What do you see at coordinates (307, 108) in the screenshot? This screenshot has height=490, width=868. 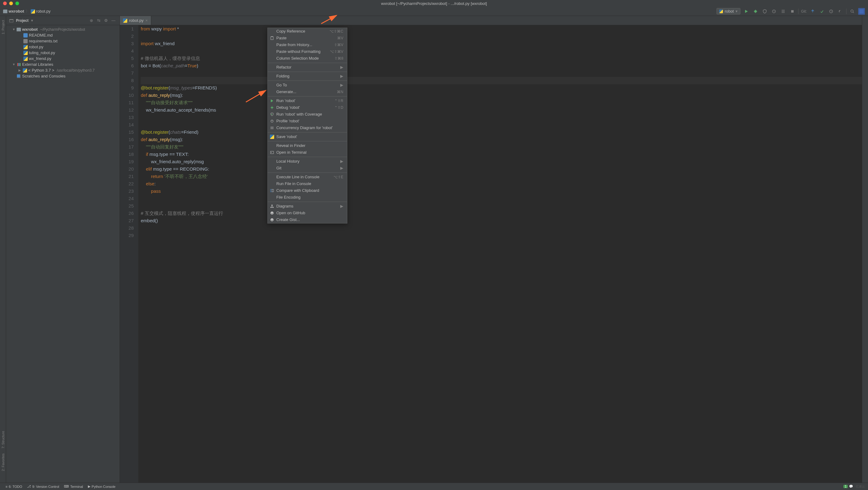 I see `menu-item-debug-robot-: Debug 'robot'⌃⇧D` at bounding box center [307, 108].